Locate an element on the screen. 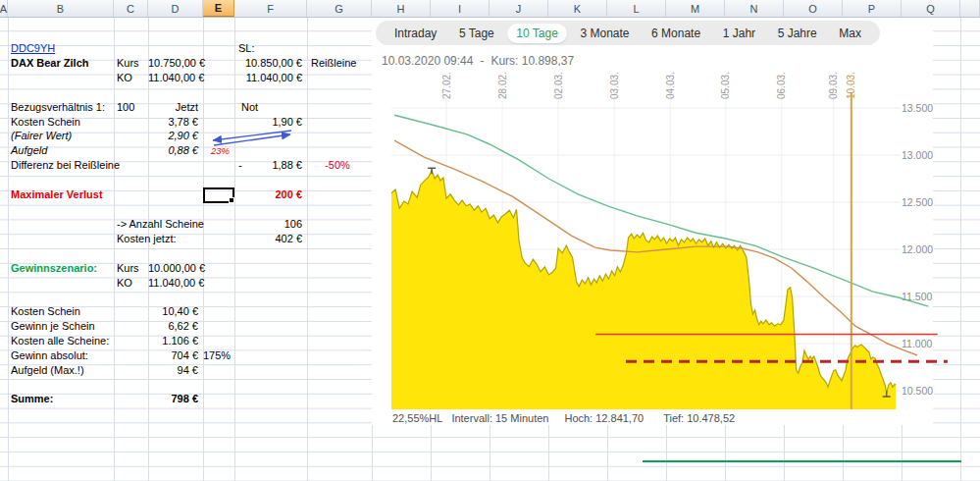  chart-range-tabbar: Intraday5 Tage10 Tage3 Monate6 Monate1 J… is located at coordinates (628, 33).